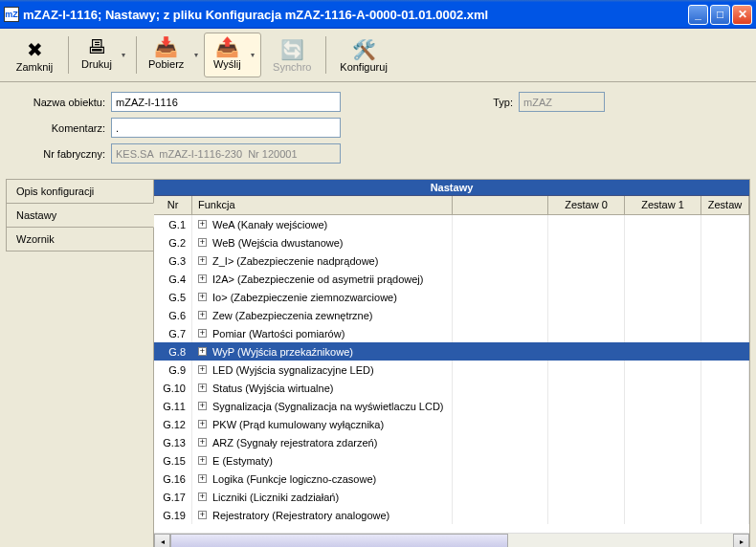 The height and width of the screenshot is (547, 756). I want to click on col-funkcja: Funkcja, so click(322, 205).